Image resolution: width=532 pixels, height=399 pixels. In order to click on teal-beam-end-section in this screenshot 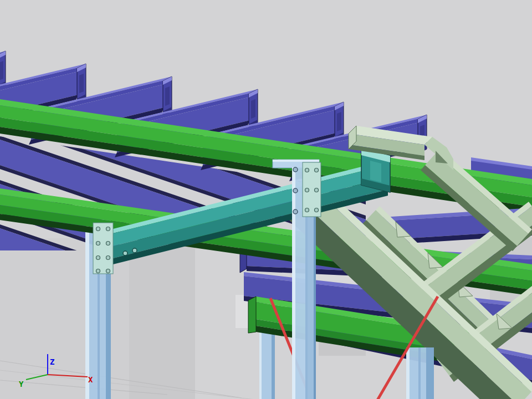, I will do `click(376, 171)`.